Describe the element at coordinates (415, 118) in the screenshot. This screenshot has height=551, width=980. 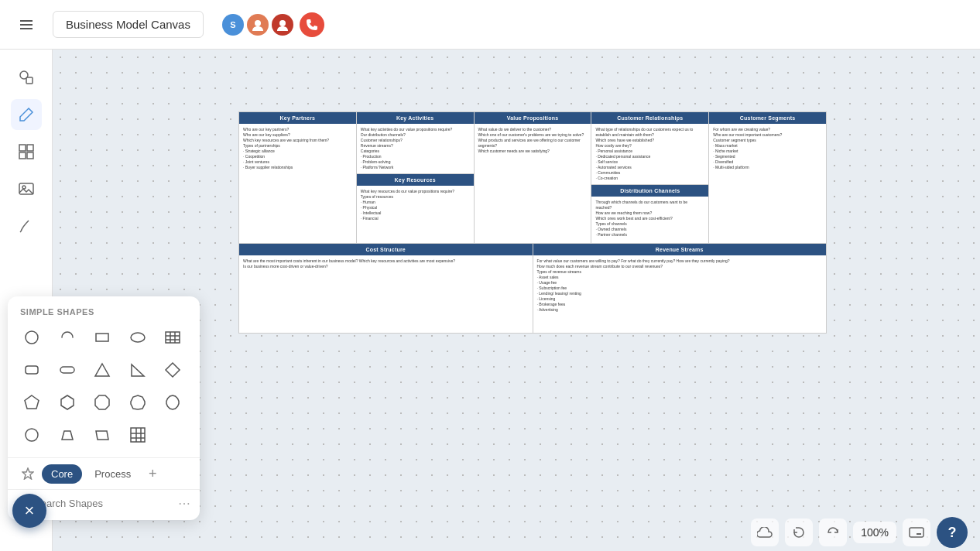
I see `bmc-key-activities-header: Key Activities` at that location.